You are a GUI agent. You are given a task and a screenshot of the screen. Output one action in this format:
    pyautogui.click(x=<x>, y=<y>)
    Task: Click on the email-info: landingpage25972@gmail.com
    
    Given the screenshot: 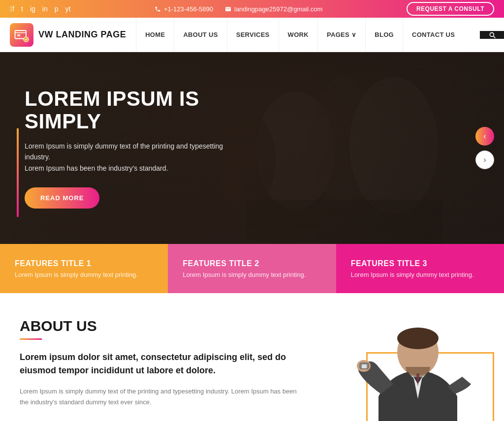 What is the action you would take?
    pyautogui.click(x=274, y=9)
    